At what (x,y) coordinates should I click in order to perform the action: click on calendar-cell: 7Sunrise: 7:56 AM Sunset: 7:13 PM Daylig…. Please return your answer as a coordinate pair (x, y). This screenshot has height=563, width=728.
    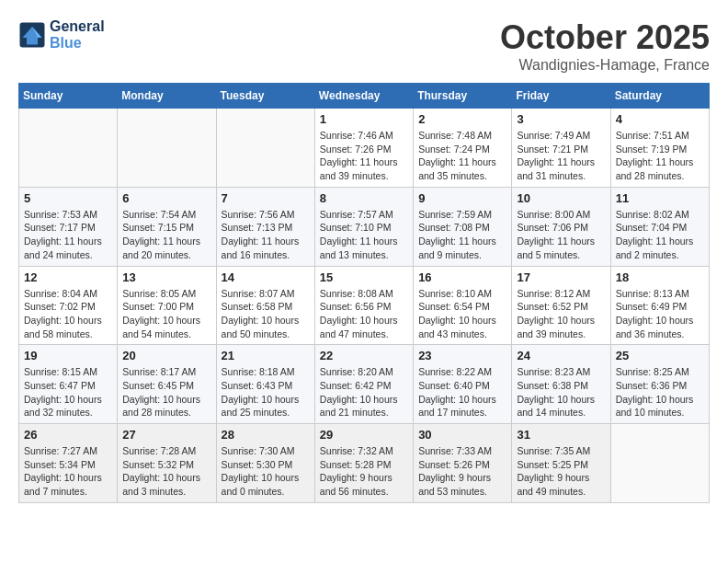
    Looking at the image, I should click on (265, 226).